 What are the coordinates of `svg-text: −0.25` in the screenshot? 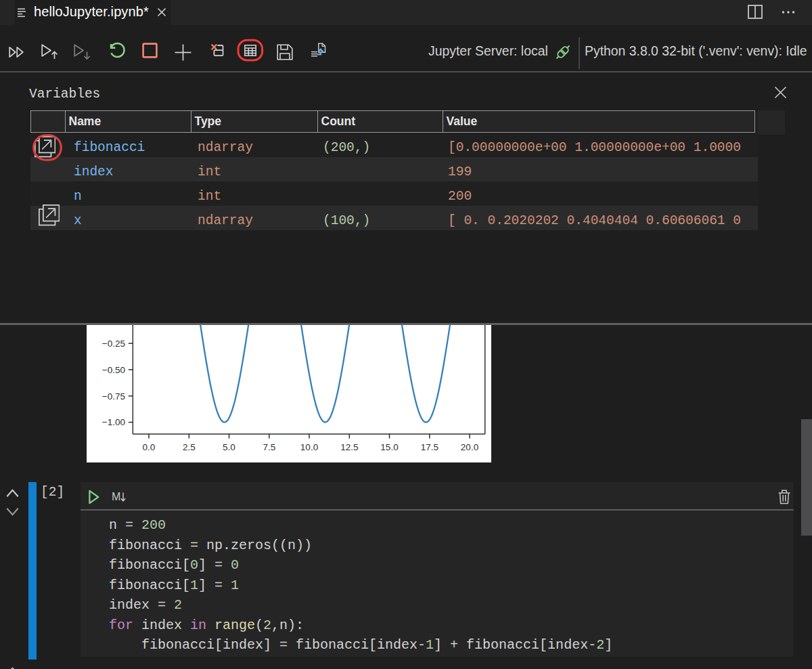 It's located at (114, 344).